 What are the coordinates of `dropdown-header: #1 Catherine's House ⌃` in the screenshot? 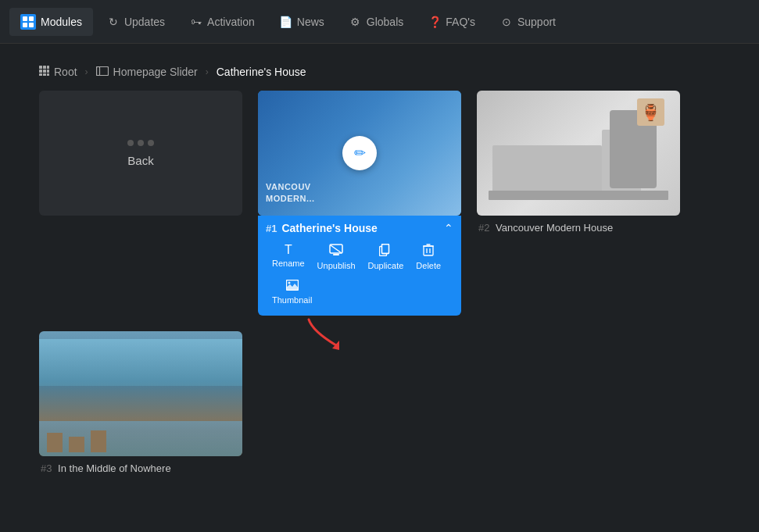 It's located at (360, 228).